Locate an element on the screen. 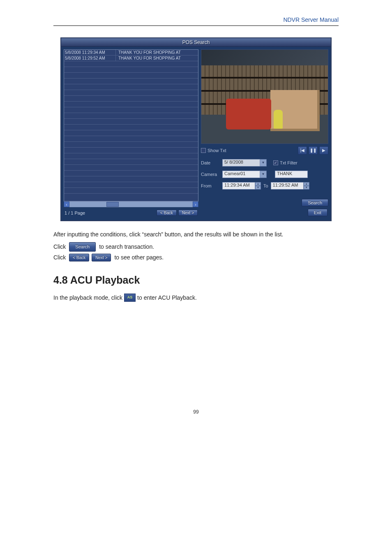 This screenshot has height=555, width=392. pos-preview-panel: Show Txt |◀ ❚❚ ▶ Date 5/ 8/2008 ▼ is located at coordinates (266, 134).